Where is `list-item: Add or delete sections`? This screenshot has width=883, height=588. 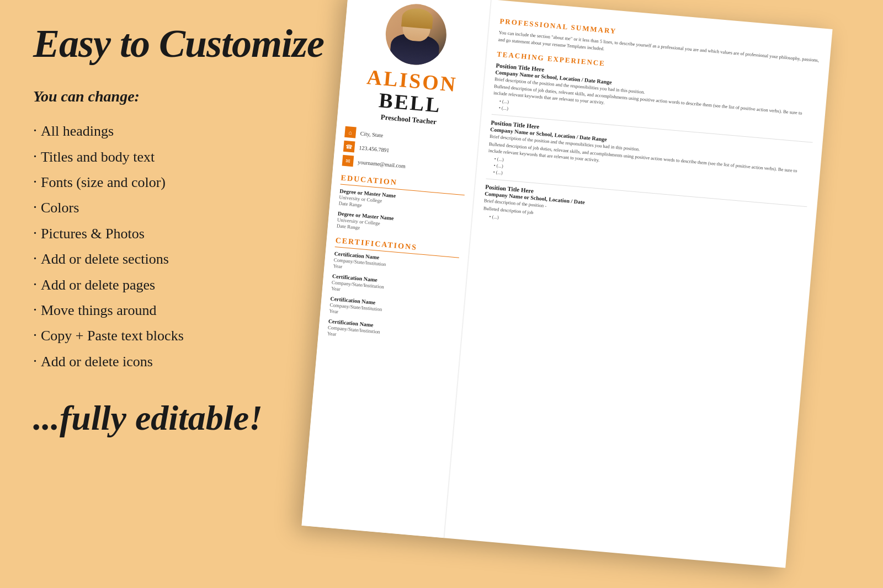 list-item: Add or delete sections is located at coordinates (188, 259).